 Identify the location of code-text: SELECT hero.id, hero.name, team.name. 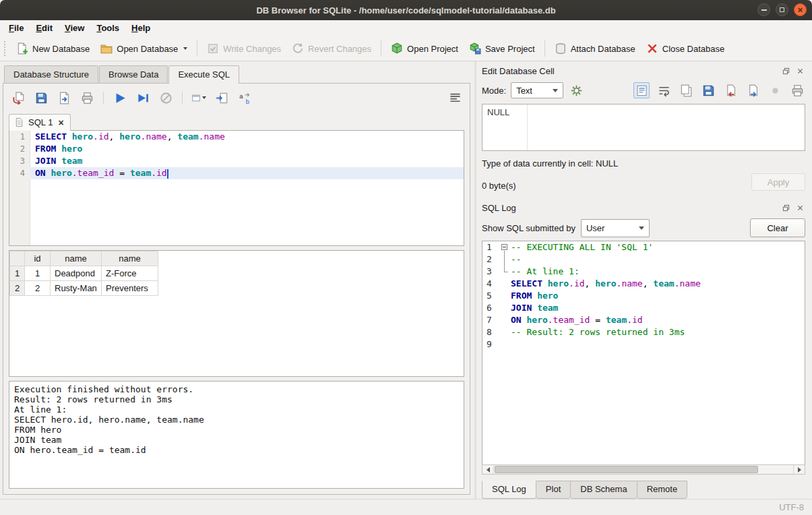
(658, 284).